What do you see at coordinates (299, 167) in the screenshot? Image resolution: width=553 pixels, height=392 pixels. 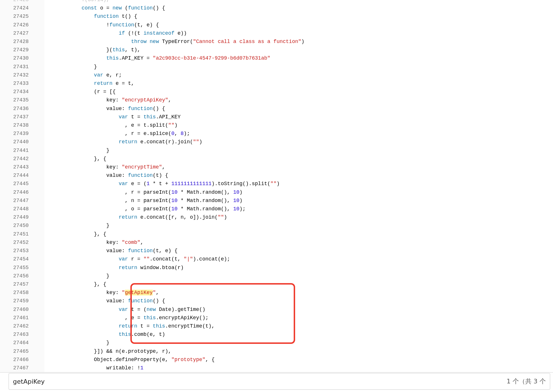 I see `code-line: key: "encryptTime",` at bounding box center [299, 167].